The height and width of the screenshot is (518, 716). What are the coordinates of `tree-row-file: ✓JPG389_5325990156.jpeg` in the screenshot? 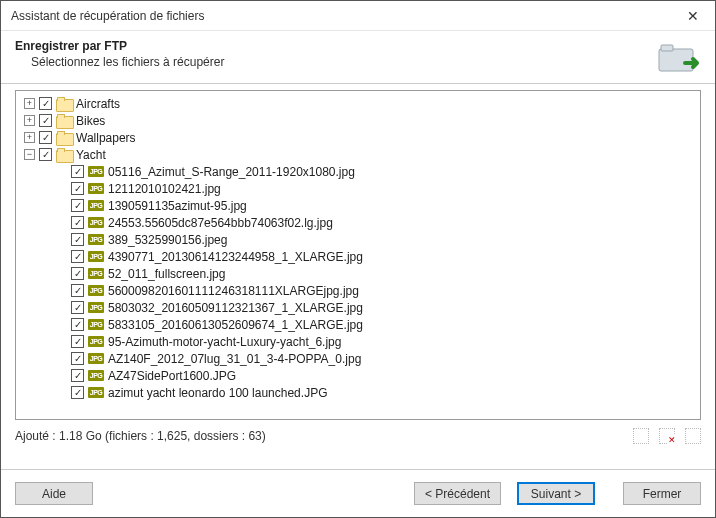 It's located at (360, 240).